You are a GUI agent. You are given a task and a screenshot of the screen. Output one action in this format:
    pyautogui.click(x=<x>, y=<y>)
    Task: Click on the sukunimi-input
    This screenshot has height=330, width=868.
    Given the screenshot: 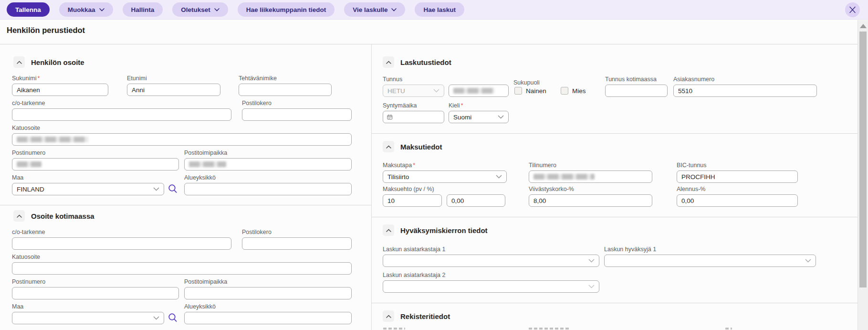 What is the action you would take?
    pyautogui.click(x=60, y=90)
    